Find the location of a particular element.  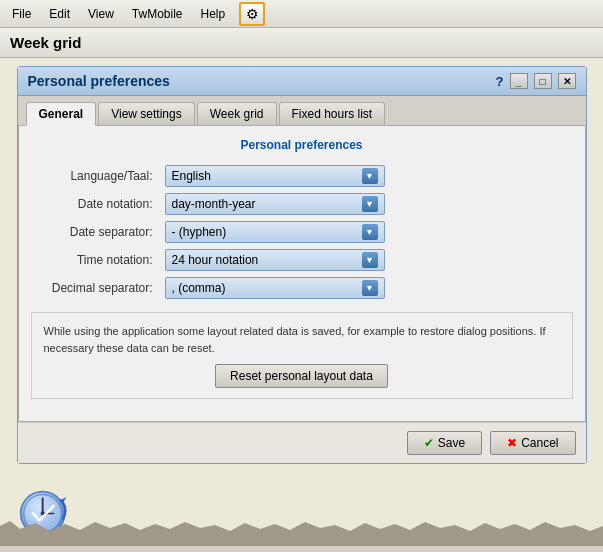

dialog-footer: ✔ Save ✖ Cancel is located at coordinates (302, 442).